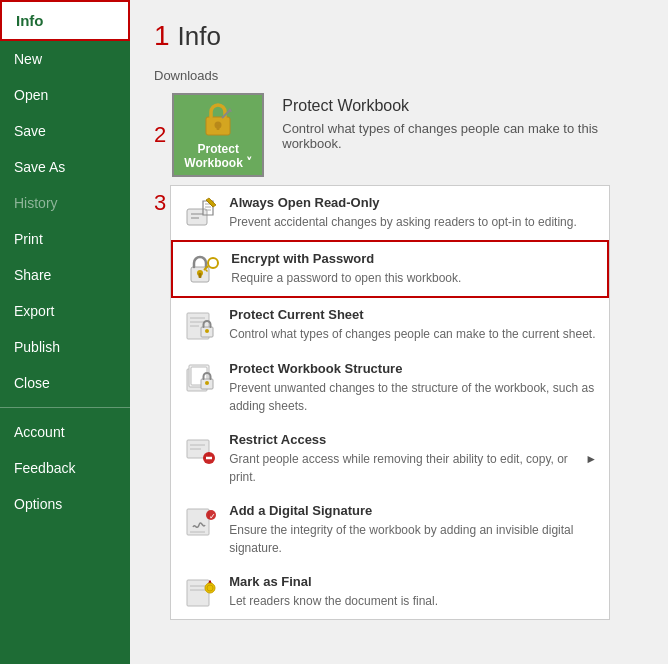 Image resolution: width=668 pixels, height=664 pixels. Describe the element at coordinates (591, 459) in the screenshot. I see `restrict-access-arrow-icon: ►` at that location.